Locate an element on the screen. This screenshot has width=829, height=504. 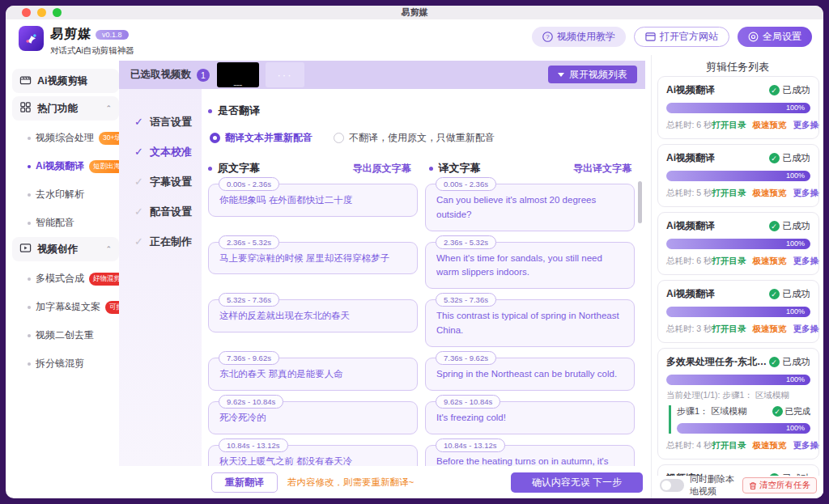
selected-videos-label: 已选取视频数 is located at coordinates (160, 74).